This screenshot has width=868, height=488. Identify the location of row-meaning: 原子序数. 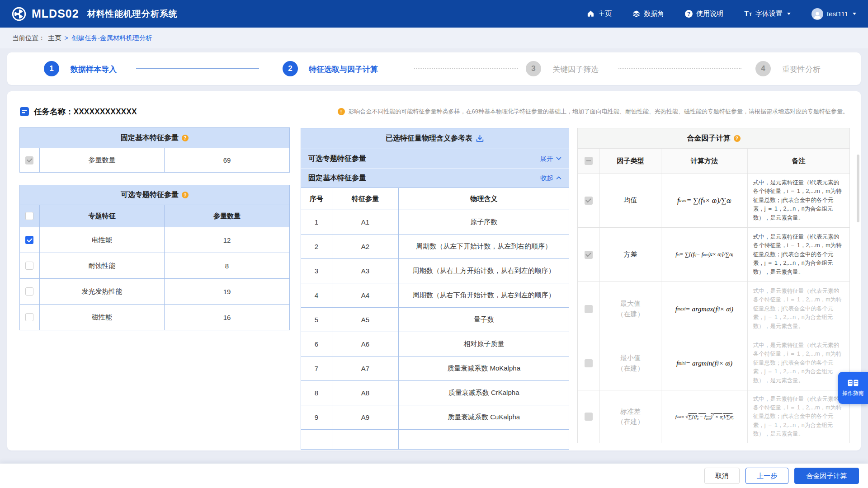
(484, 222).